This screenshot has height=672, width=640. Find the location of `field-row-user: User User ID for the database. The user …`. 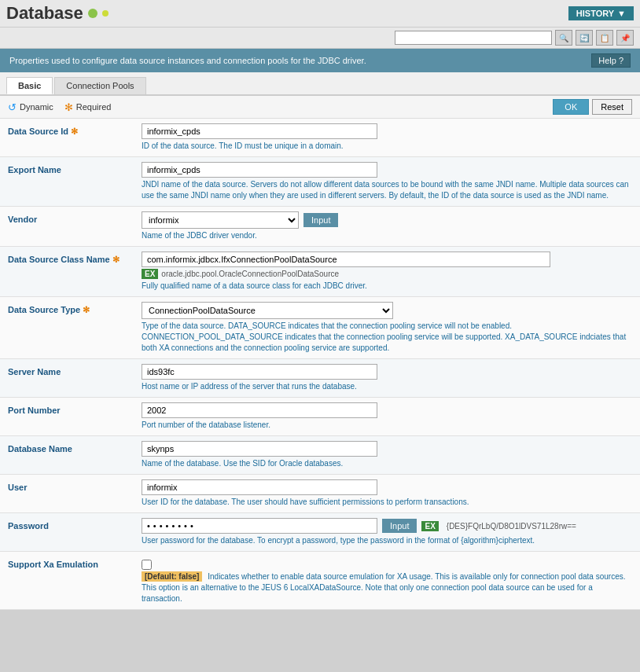

field-row-user: User User ID for the database. The user … is located at coordinates (320, 494).